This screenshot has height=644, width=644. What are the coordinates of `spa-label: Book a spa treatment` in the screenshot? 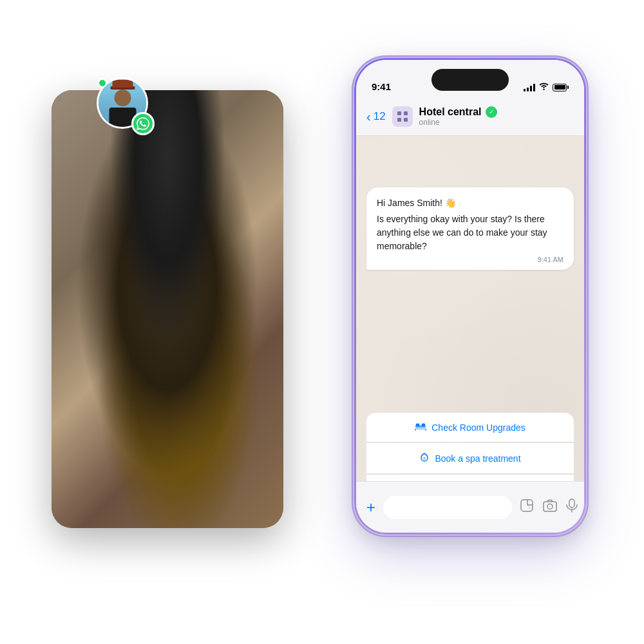 It's located at (478, 459).